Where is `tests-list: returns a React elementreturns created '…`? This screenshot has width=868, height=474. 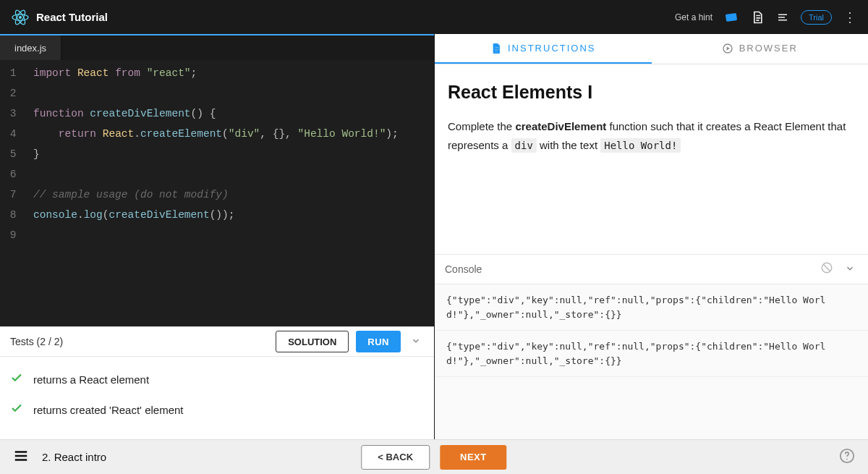
tests-list: returns a React elementreturns created '… is located at coordinates (217, 398).